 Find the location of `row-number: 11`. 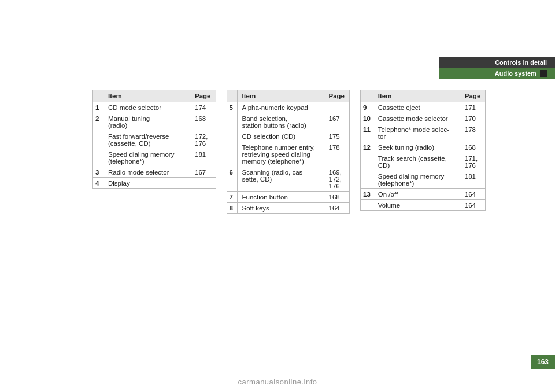

row-number: 11 is located at coordinates (367, 133).